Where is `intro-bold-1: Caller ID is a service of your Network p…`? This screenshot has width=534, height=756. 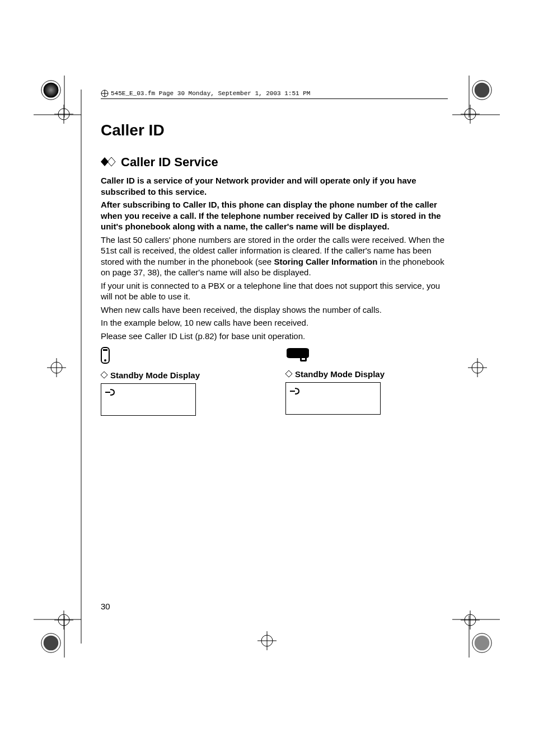
intro-bold-1: Caller ID is a service of your Network p… is located at coordinates (274, 186).